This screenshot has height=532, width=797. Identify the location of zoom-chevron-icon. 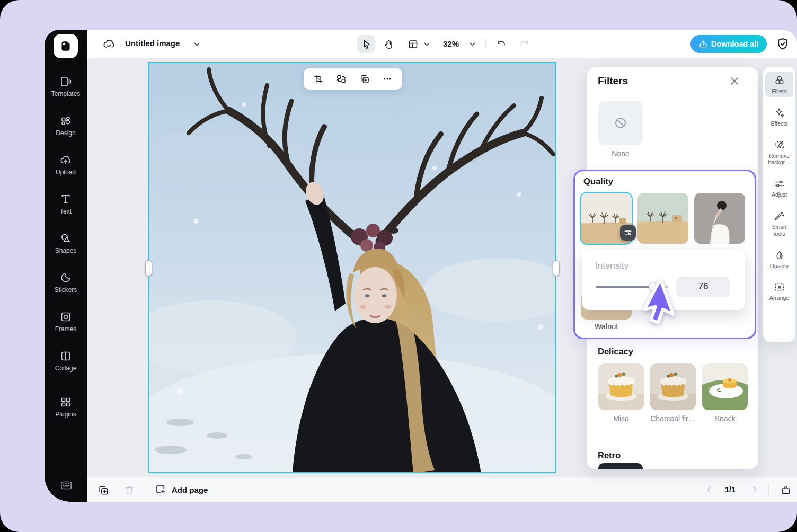
(473, 45).